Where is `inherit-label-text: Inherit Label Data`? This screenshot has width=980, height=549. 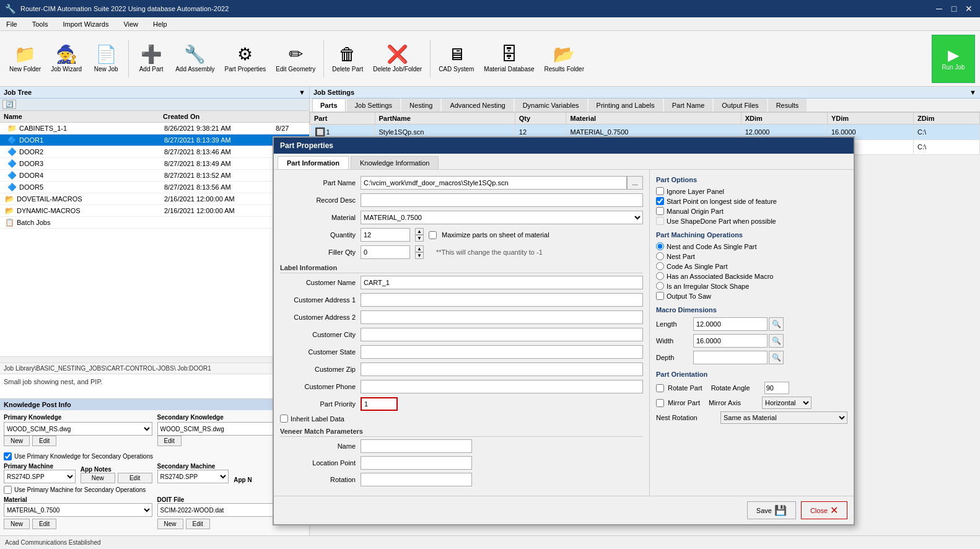
inherit-label-text: Inherit Label Data is located at coordinates (317, 419).